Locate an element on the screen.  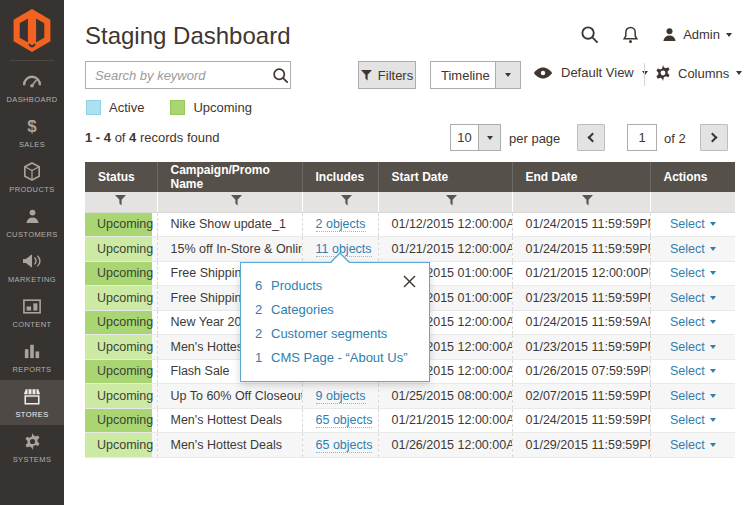
previous-page-button is located at coordinates (591, 138).